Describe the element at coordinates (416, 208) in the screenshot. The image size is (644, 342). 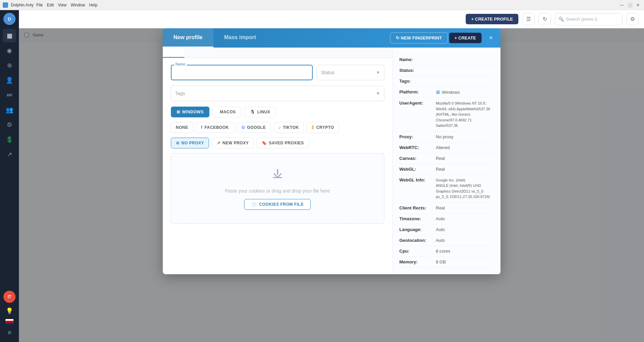
I see `info-label-client-rects: Client Rects:` at that location.